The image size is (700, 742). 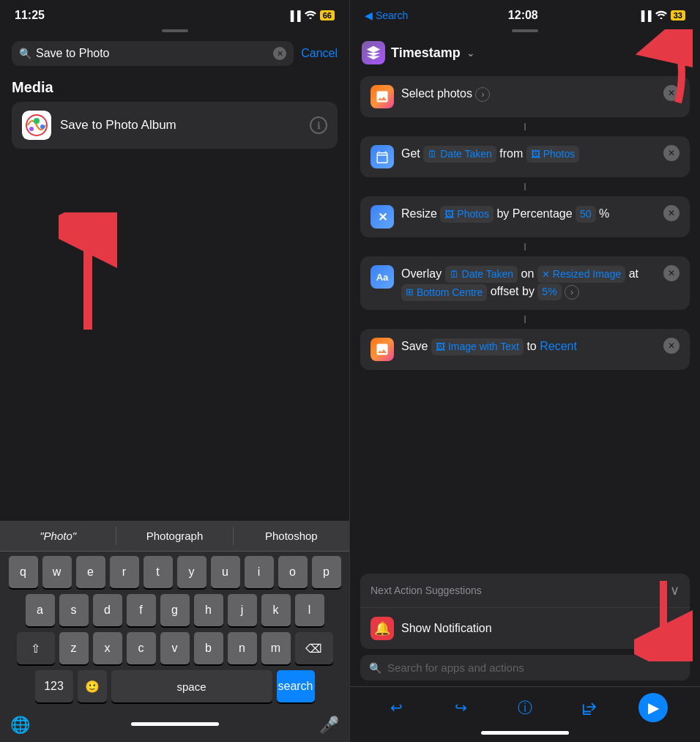 I want to click on key-h: h, so click(x=209, y=610).